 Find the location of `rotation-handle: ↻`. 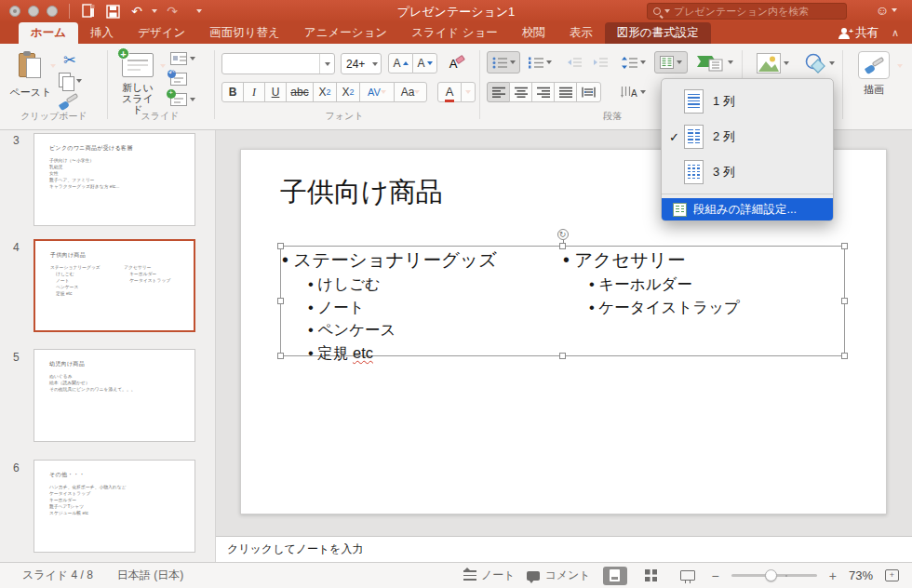

rotation-handle: ↻ is located at coordinates (563, 234).